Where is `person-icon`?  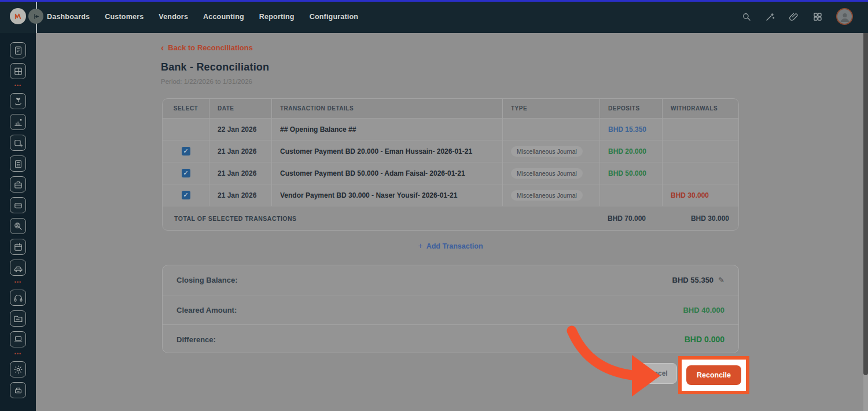 person-icon is located at coordinates (845, 17).